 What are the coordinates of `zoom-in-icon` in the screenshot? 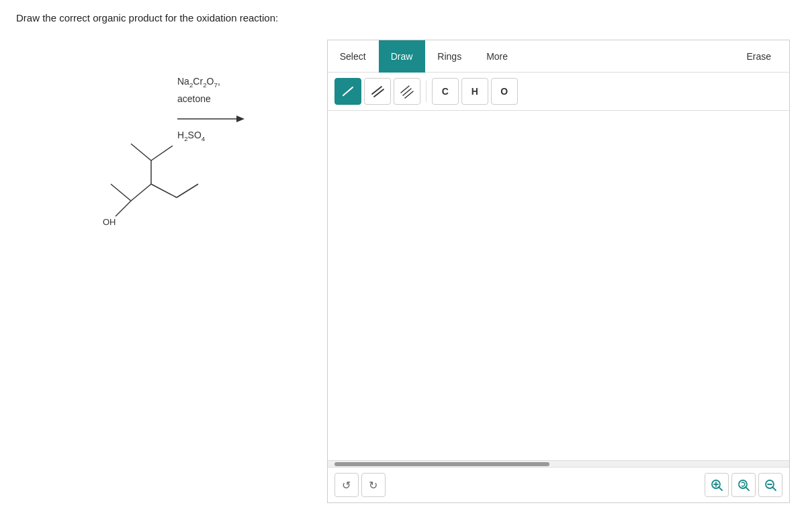 It's located at (717, 485).